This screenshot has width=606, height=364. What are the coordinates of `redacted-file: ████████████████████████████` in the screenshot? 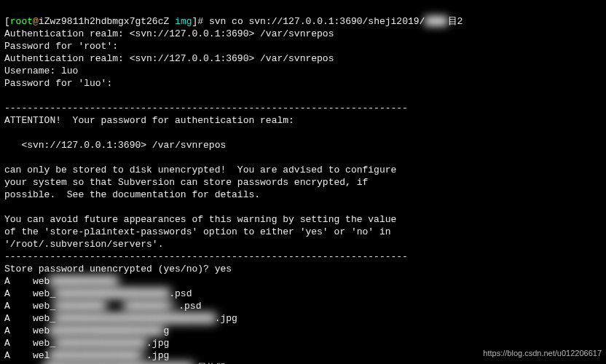 It's located at (135, 319).